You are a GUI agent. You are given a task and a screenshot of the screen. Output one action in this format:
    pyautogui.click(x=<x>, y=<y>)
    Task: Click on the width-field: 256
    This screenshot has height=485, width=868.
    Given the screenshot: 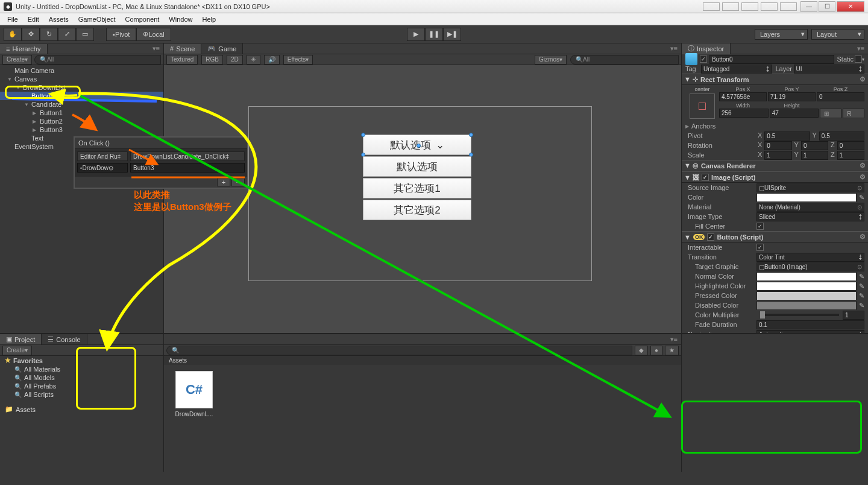 What is the action you would take?
    pyautogui.click(x=744, y=113)
    